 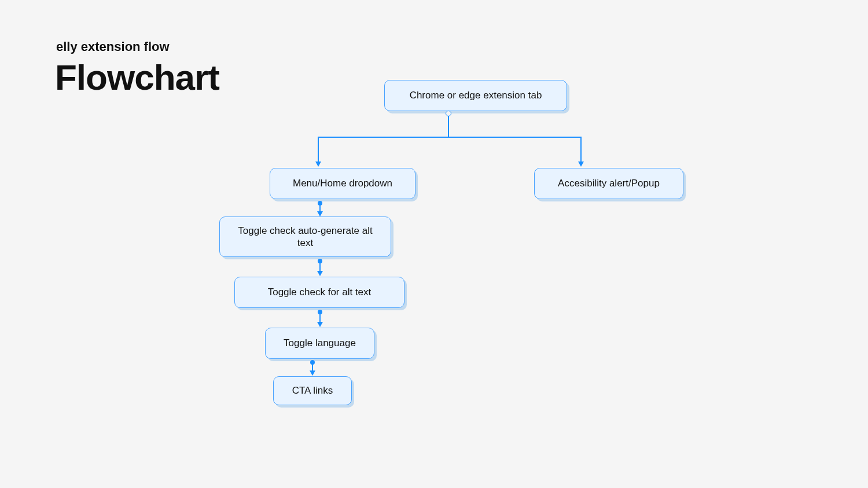 I want to click on node-toggle-lang: Toggle language, so click(x=319, y=343).